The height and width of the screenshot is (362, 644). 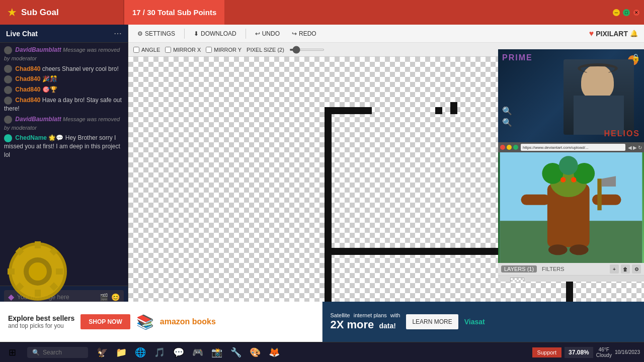 What do you see at coordinates (102, 352) in the screenshot?
I see `taskbar-app-1: 🦅` at bounding box center [102, 352].